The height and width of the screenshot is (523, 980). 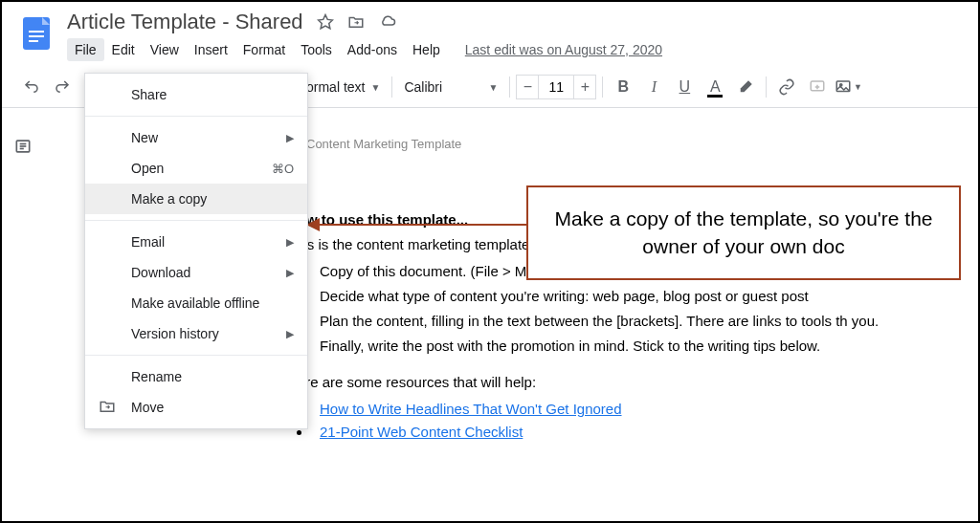 I want to click on document-title: Article Template - Shared, so click(x=186, y=22).